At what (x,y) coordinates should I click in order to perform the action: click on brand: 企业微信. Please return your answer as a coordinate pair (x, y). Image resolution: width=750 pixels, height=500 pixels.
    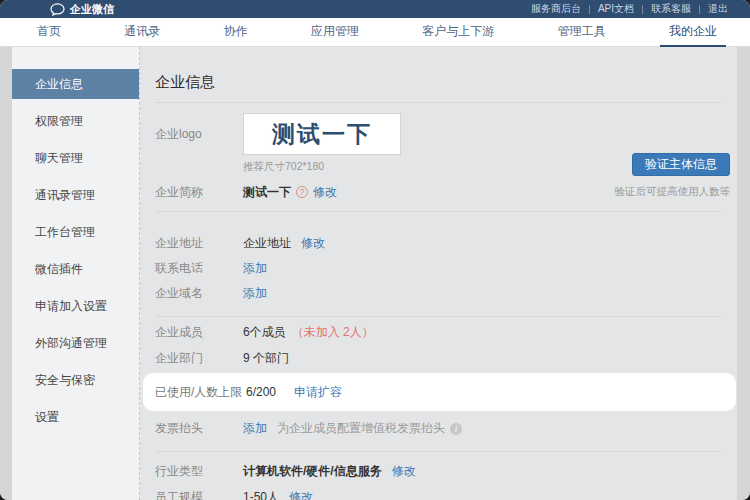
    Looking at the image, I should click on (82, 10).